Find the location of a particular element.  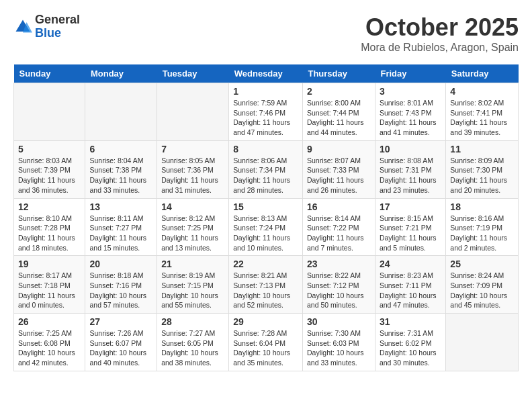

day-number: 30 is located at coordinates (339, 322).